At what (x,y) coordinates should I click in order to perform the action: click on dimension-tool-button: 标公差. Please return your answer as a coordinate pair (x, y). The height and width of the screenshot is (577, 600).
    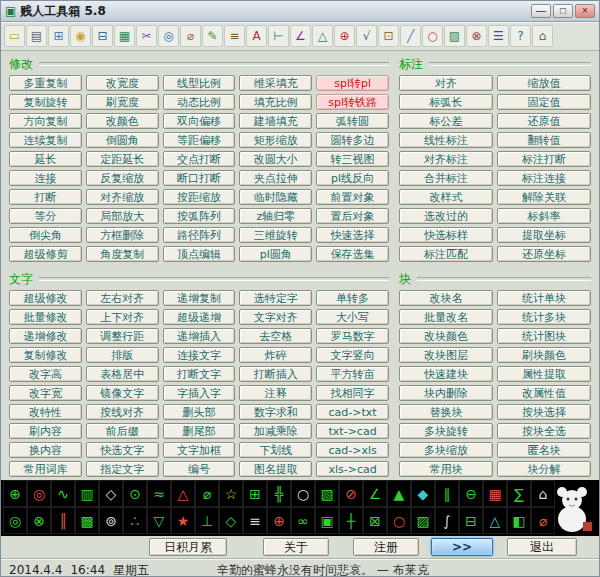
    Looking at the image, I should click on (446, 121).